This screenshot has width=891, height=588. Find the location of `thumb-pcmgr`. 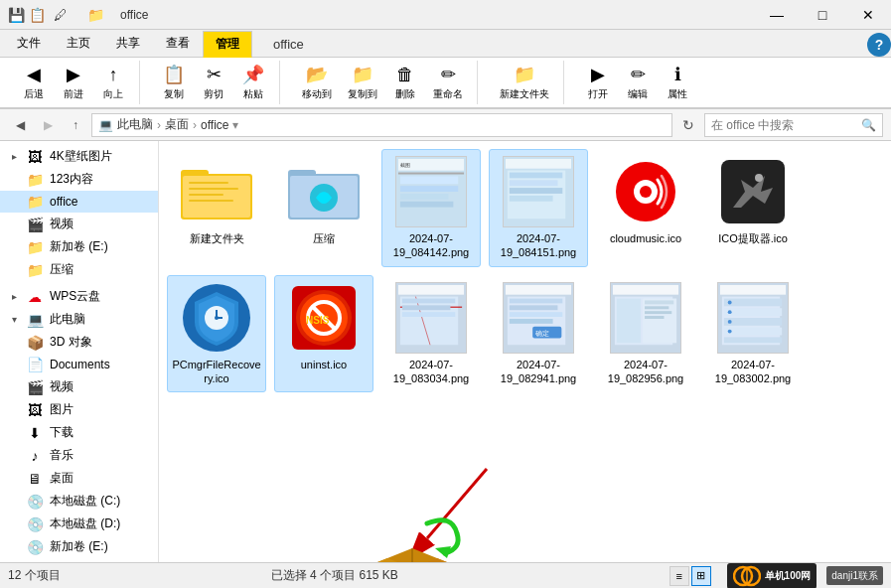

thumb-pcmgr is located at coordinates (217, 318).